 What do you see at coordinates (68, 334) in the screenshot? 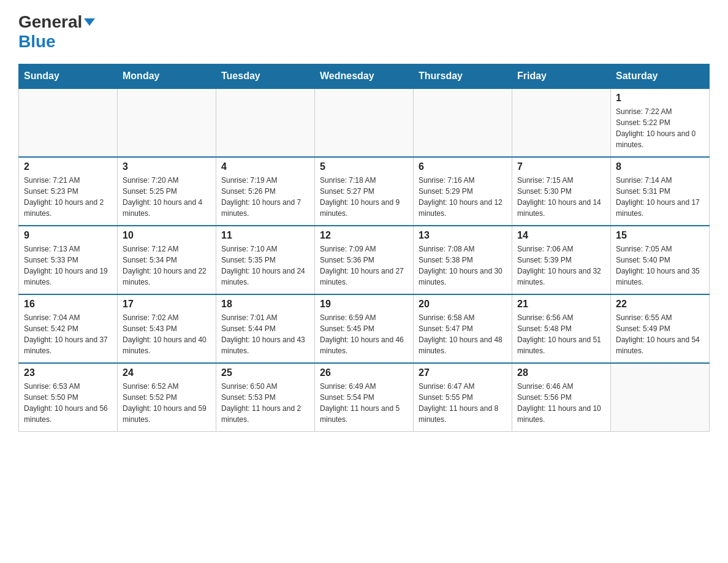
I see `day-info: Sunrise: 7:04 AMSunset: 5:42 PMDaylight:…` at bounding box center [68, 334].